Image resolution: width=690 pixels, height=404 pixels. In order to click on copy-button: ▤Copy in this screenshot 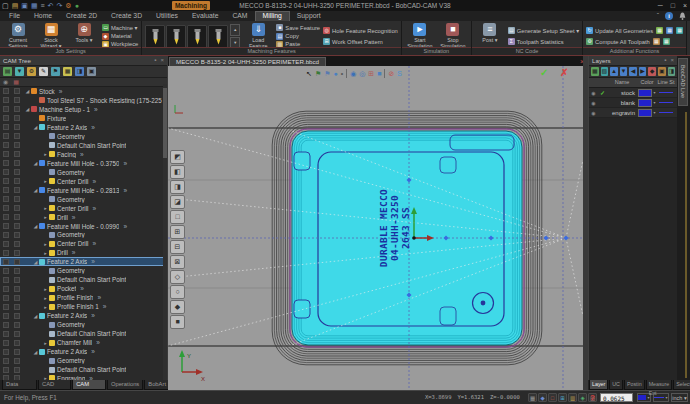, I will do `click(298, 36)`.